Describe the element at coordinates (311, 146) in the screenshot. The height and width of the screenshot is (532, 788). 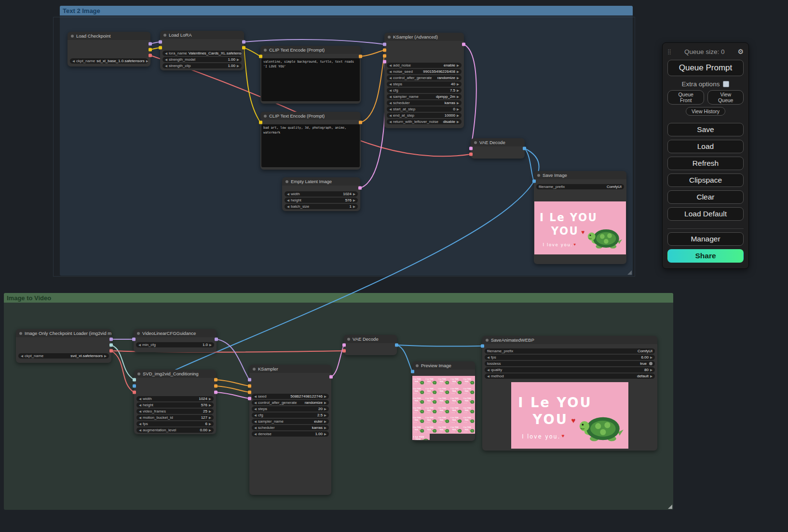
I see `prompt-textarea: bad art, low quality, 3d, photograph, an…` at that location.